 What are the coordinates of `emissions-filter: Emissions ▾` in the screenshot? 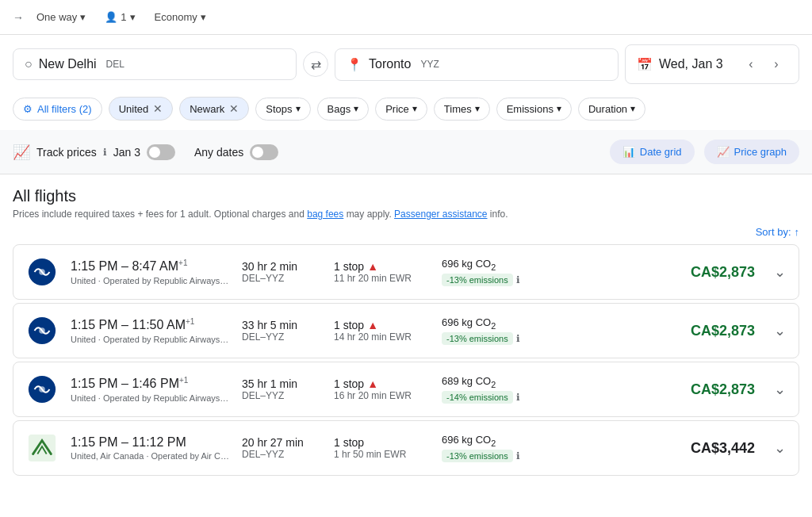 It's located at (534, 109).